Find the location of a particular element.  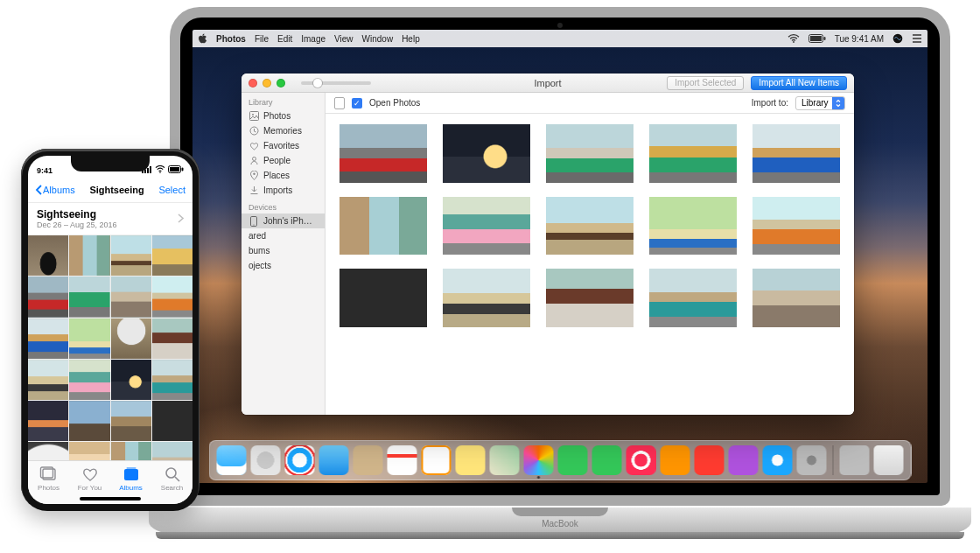

dock-finder-icon is located at coordinates (232, 460).